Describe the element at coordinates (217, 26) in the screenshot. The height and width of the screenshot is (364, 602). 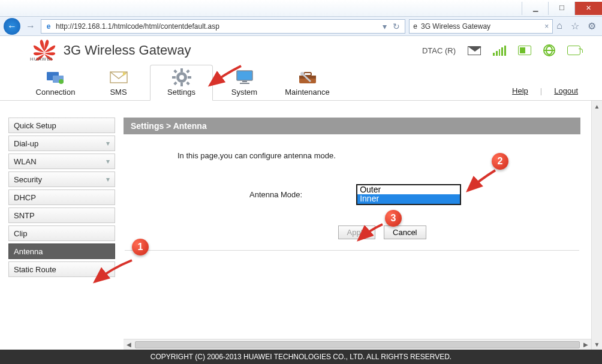
I see `url-text: http://192.168.1.1/htmlcode/html/content…` at that location.